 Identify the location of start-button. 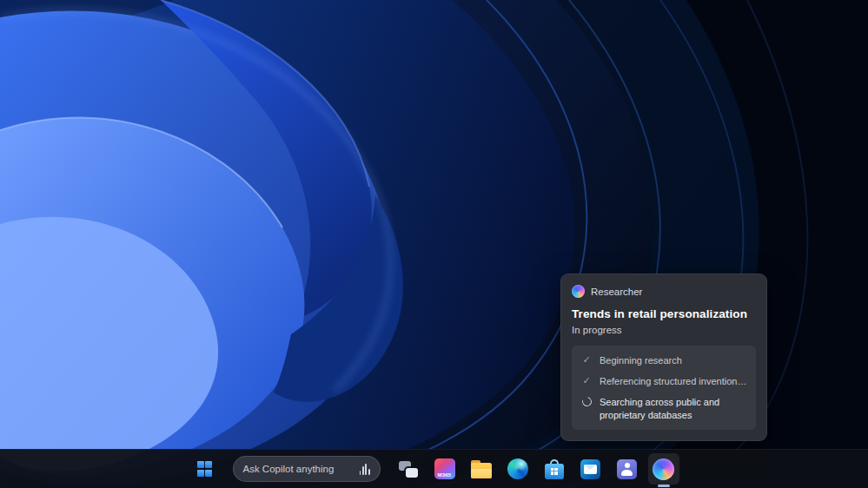
(205, 469).